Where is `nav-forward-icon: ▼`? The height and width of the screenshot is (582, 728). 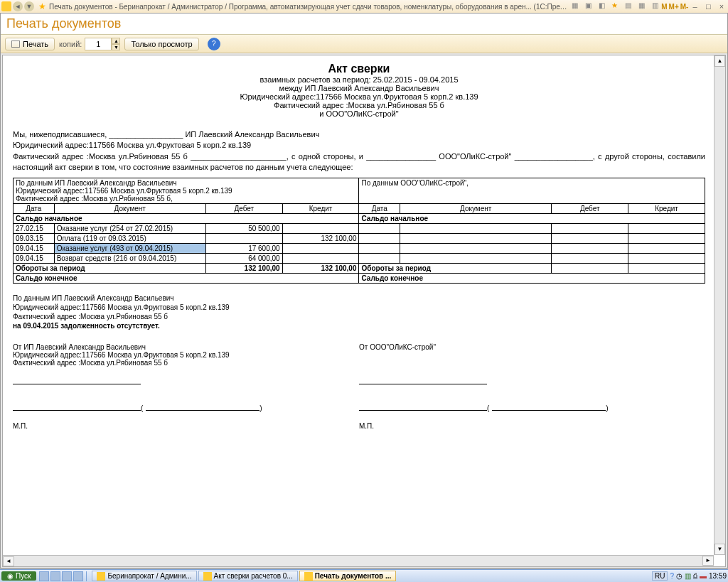 nav-forward-icon: ▼ is located at coordinates (29, 6).